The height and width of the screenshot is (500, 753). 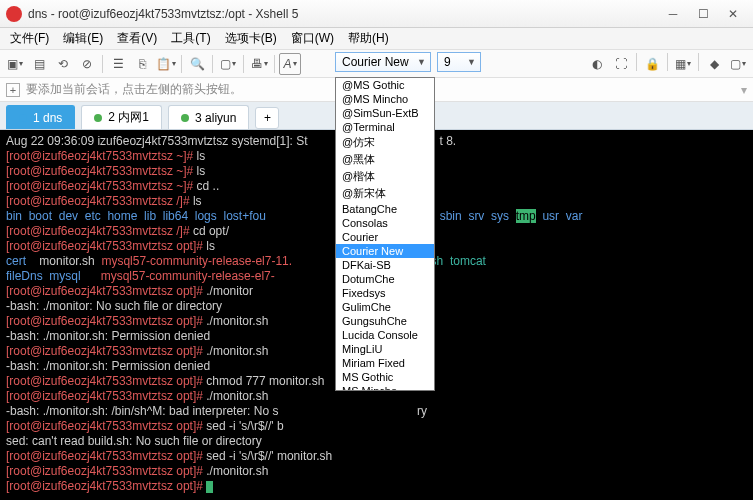 What do you see at coordinates (142, 64) in the screenshot?
I see `copy-button: ⎘` at bounding box center [142, 64].